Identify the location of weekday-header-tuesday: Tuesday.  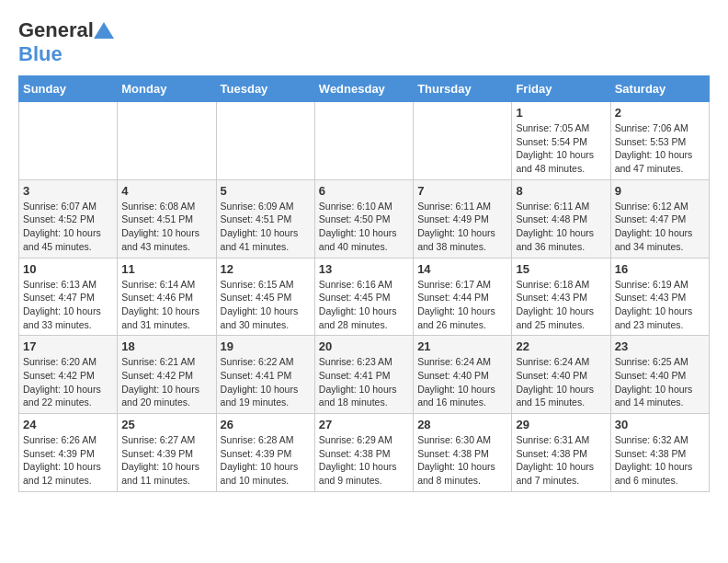
(265, 89).